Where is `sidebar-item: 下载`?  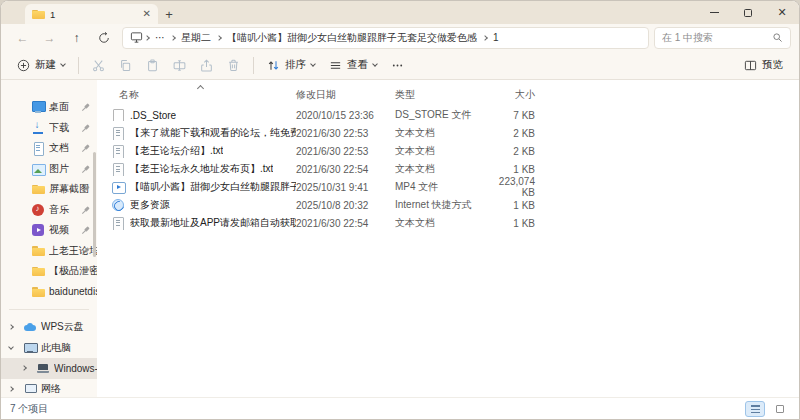 sidebar-item: 下载 is located at coordinates (49, 128).